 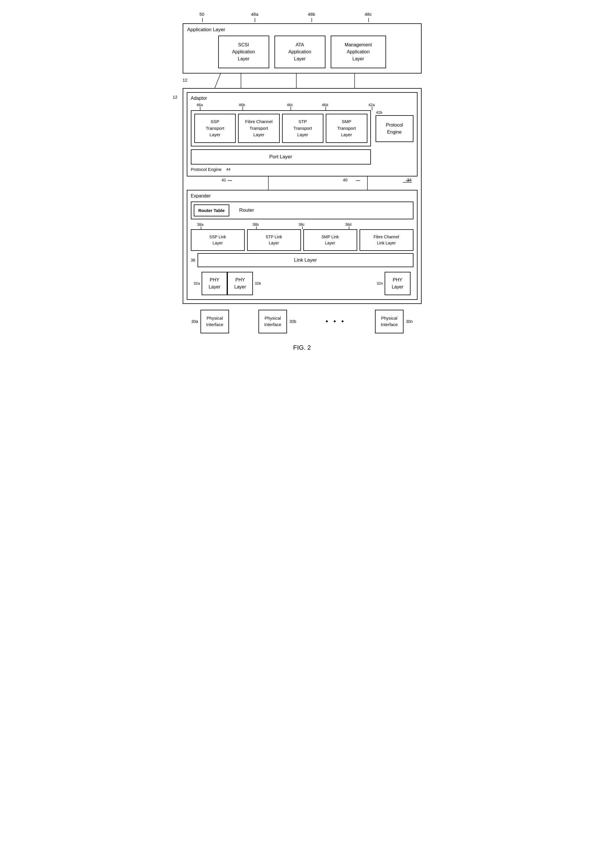 What do you see at coordinates (244, 52) in the screenshot?
I see `scsi-line2: Application` at bounding box center [244, 52].